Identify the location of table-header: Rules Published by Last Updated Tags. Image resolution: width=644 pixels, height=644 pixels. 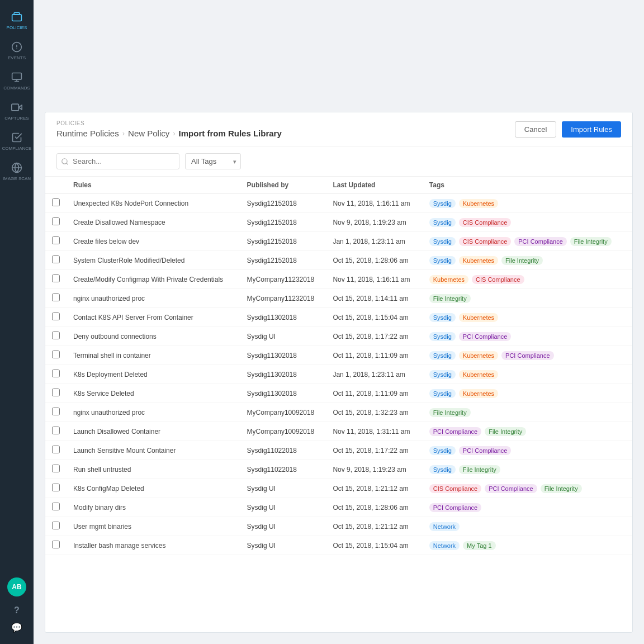
(339, 186).